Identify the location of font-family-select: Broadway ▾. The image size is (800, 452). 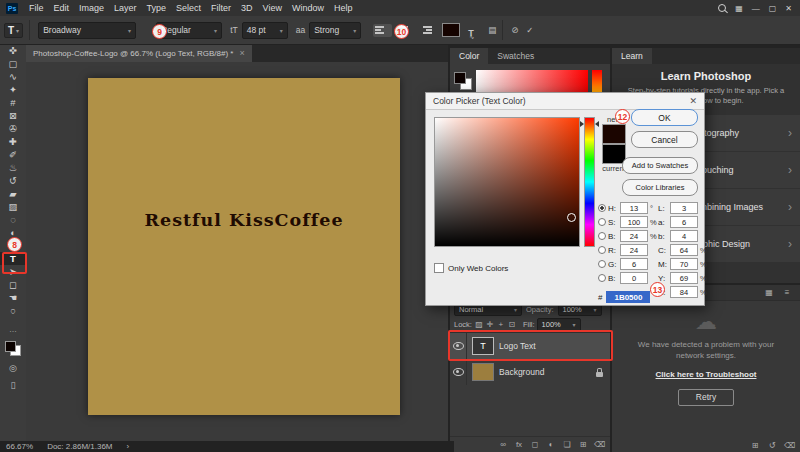
(87, 30).